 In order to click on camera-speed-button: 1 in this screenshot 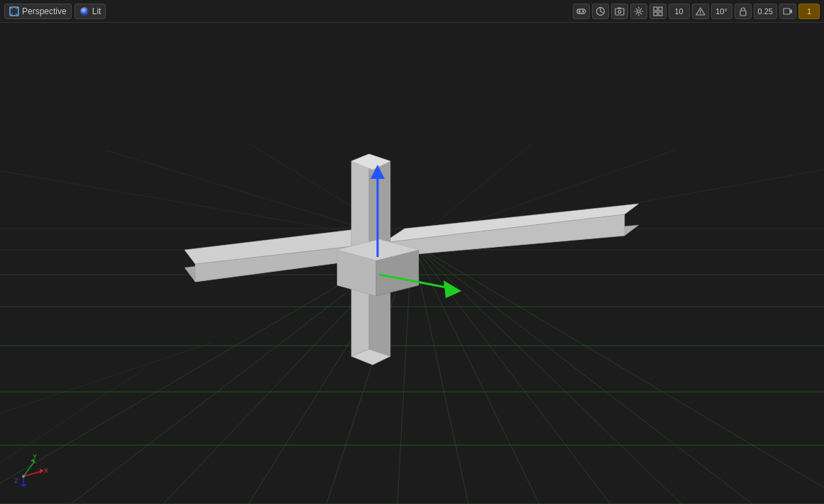, I will do `click(809, 11)`.